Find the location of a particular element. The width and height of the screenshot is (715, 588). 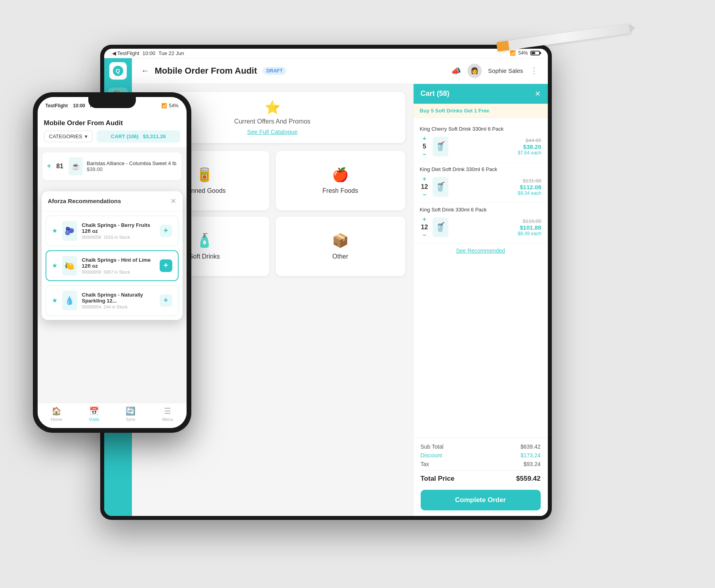

category-other: 📦 Other is located at coordinates (341, 246).